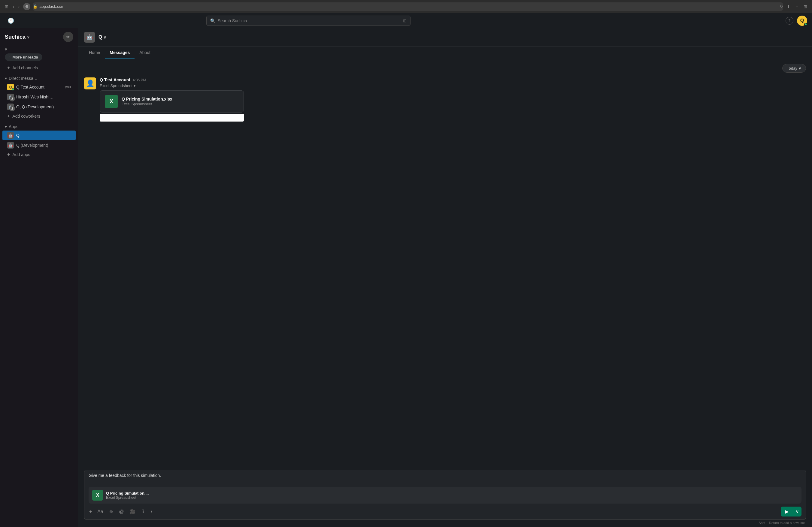 Image resolution: width=812 pixels, height=527 pixels. What do you see at coordinates (180, 104) in the screenshot?
I see `file-type: Excel Spreadsheet` at bounding box center [180, 104].